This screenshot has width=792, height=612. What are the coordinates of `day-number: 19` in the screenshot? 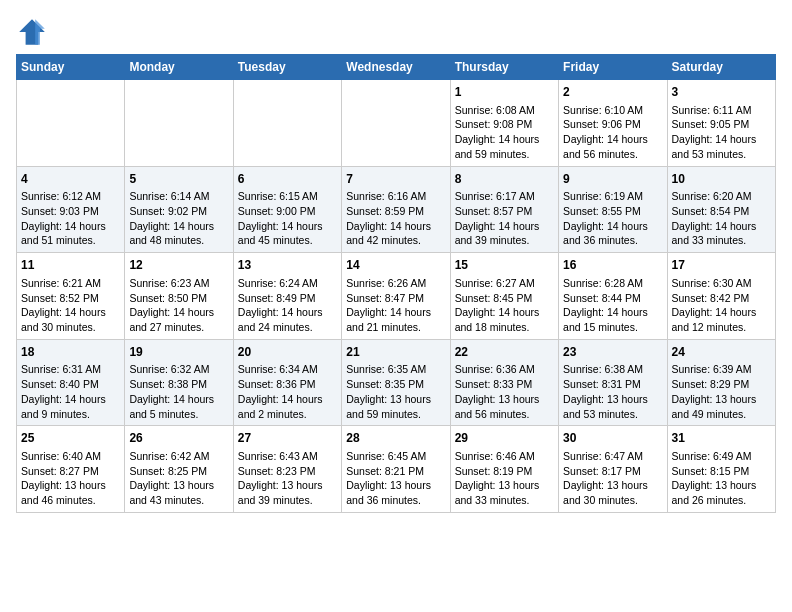 It's located at (178, 352).